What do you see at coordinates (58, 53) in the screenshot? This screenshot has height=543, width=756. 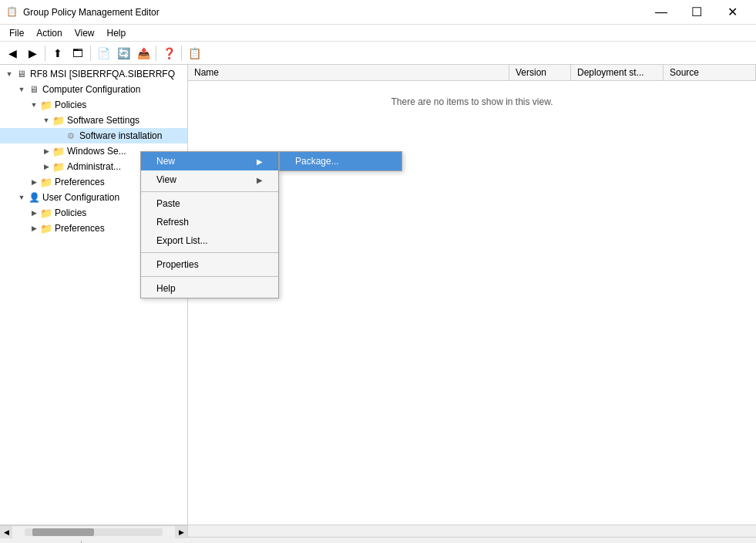 I see `toolbar-up: ⬆` at bounding box center [58, 53].